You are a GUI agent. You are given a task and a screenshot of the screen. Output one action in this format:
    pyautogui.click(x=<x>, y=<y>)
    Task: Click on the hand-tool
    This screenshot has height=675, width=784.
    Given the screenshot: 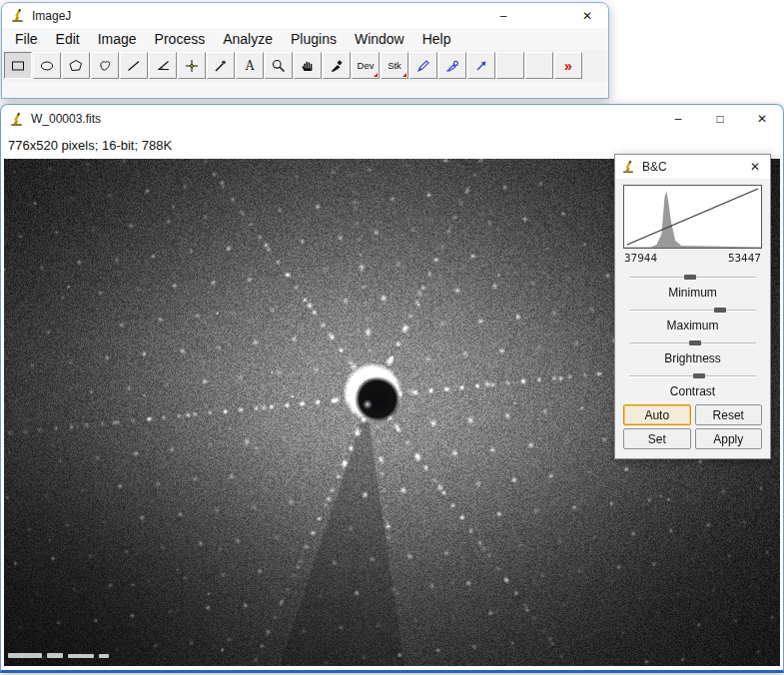 What is the action you would take?
    pyautogui.click(x=308, y=66)
    